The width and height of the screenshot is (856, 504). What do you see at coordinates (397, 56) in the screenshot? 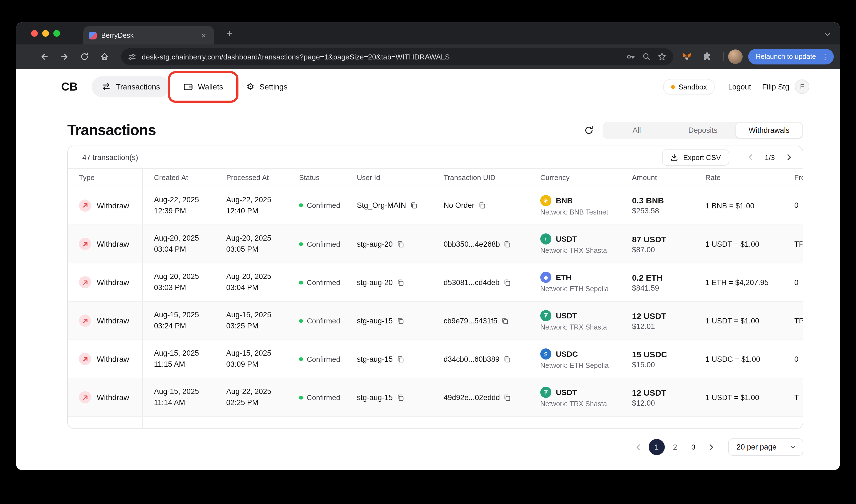
I see `address-bar: desk-stg.chainberry.com/dashboard/transa…` at bounding box center [397, 56].